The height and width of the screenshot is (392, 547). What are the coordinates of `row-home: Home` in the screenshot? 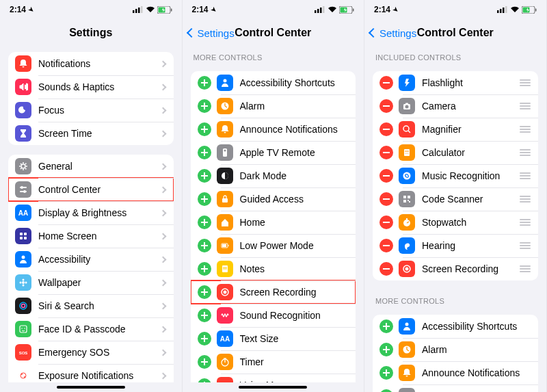 It's located at (274, 222).